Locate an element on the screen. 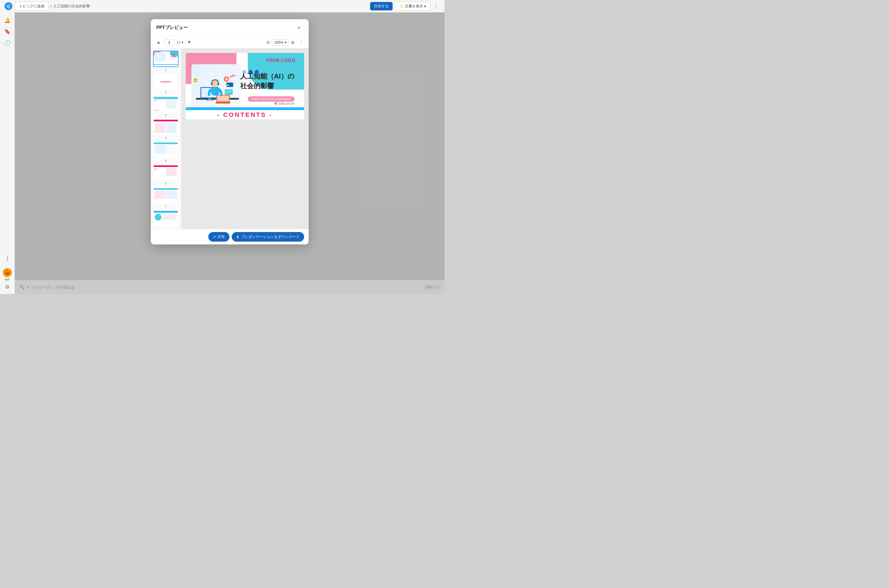  modal-header: PPTプレビュー × is located at coordinates (230, 28).